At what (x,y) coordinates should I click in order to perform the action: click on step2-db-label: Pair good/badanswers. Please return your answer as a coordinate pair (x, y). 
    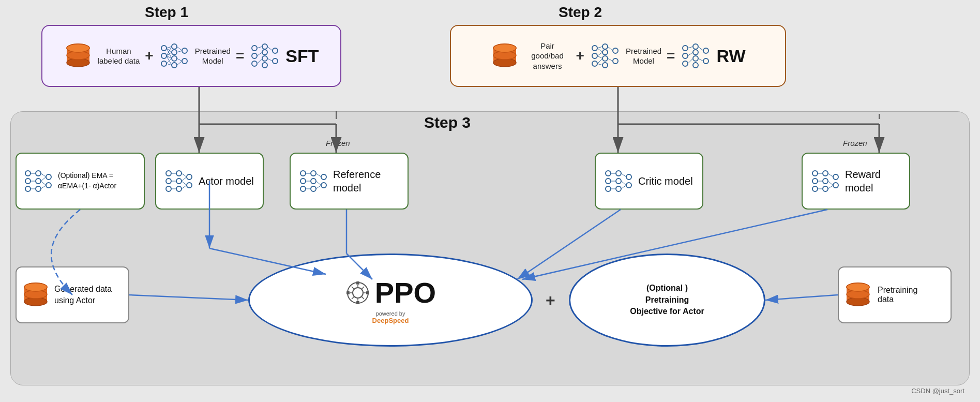
    Looking at the image, I should click on (548, 56).